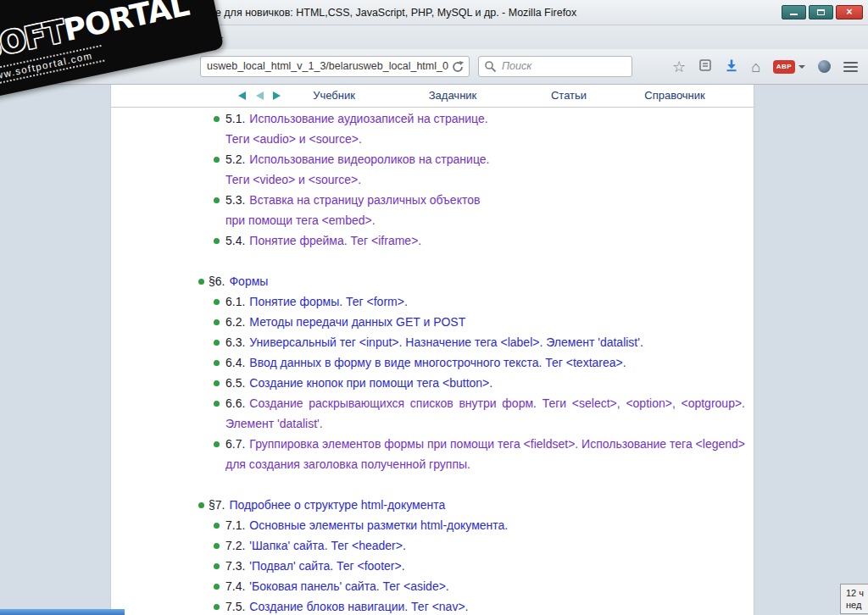 The height and width of the screenshot is (615, 868). What do you see at coordinates (485, 169) in the screenshot?
I see `toc-item: 5.2.Использование видеороликов на страни…` at bounding box center [485, 169].